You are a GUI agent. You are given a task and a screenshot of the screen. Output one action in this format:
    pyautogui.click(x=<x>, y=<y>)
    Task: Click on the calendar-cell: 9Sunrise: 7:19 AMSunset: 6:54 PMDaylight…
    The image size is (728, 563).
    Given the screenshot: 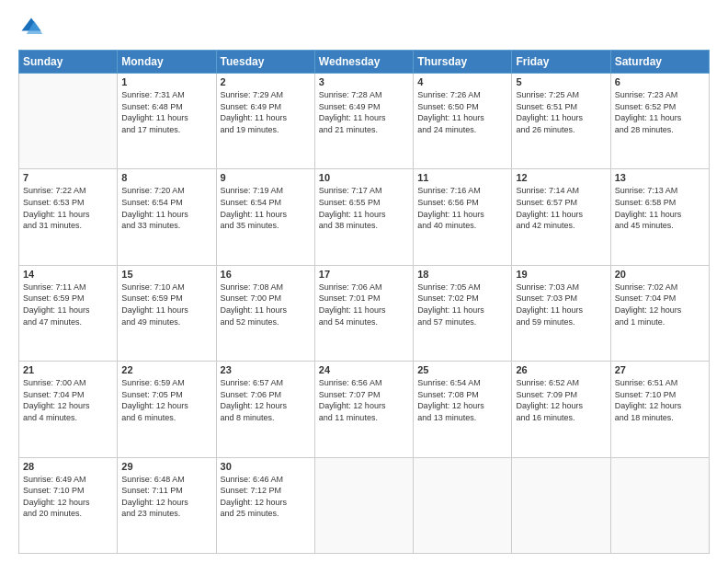 What is the action you would take?
    pyautogui.click(x=265, y=217)
    